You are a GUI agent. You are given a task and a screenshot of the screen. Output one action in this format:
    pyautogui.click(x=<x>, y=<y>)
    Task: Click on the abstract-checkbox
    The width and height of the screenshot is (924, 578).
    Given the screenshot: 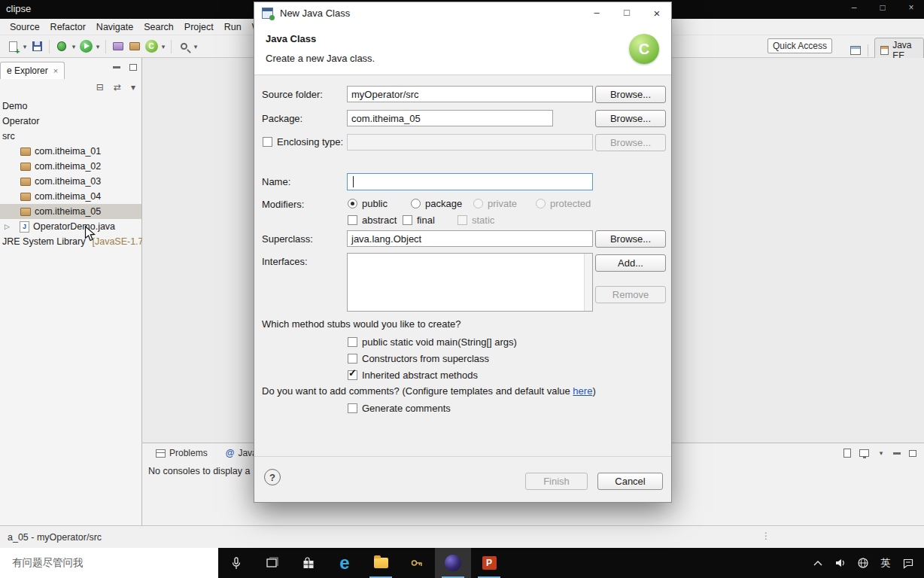 What is the action you would take?
    pyautogui.click(x=352, y=220)
    